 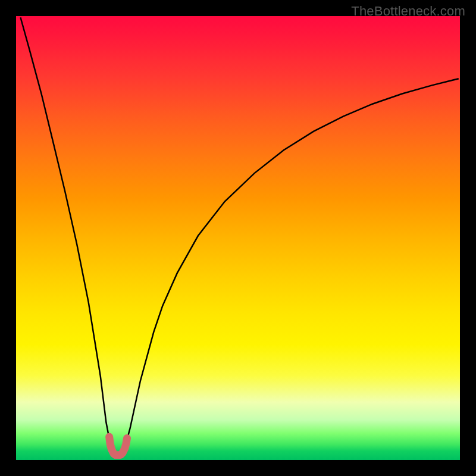 I want to click on watermark-text: TheBottleneck.com, so click(x=408, y=11).